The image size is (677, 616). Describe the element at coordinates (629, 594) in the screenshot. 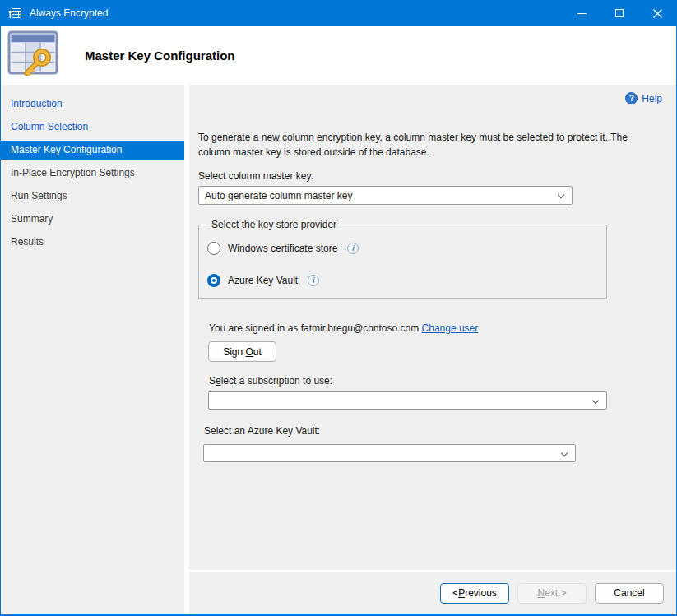

I see `cancel-button: Cancel` at that location.